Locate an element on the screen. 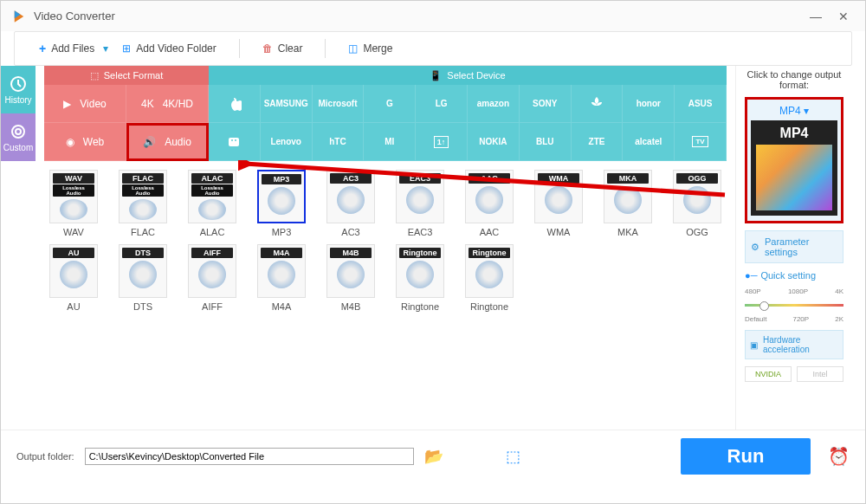 This screenshot has height=504, width=866. format-row-1: WAVLossless AudioWAVFLACLossless AudioFL… is located at coordinates (385, 204).